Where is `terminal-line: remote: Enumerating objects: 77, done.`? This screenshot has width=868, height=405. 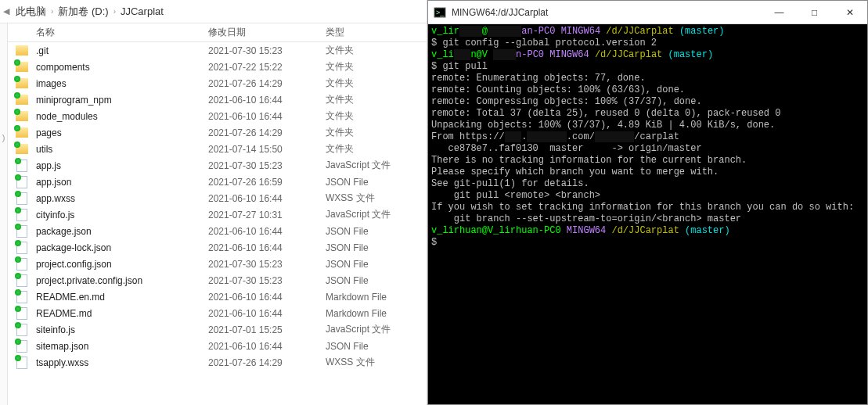
terminal-line: remote: Enumerating objects: 77, done. is located at coordinates (648, 78).